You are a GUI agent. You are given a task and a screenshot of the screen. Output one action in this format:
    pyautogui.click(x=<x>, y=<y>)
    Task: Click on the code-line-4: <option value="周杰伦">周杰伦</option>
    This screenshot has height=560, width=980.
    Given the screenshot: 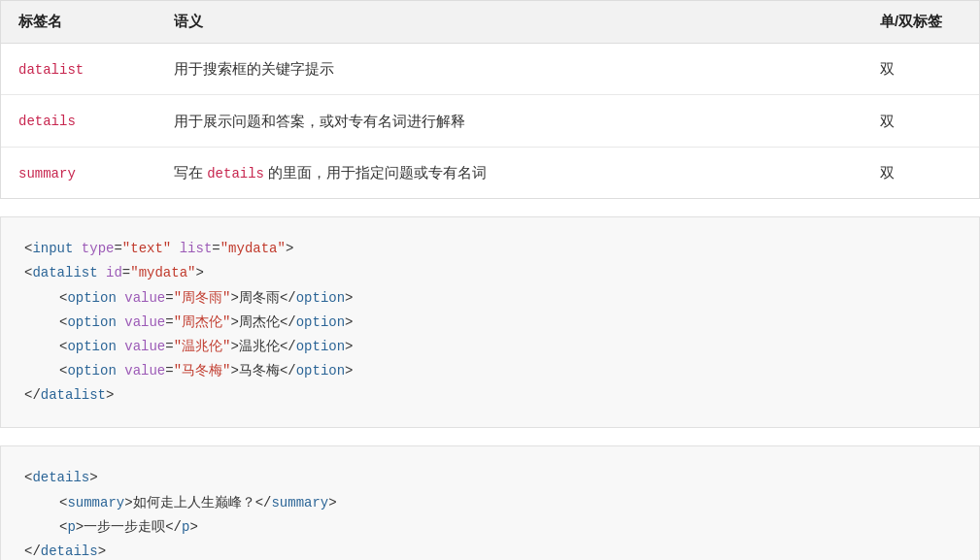 What is the action you would take?
    pyautogui.click(x=490, y=322)
    